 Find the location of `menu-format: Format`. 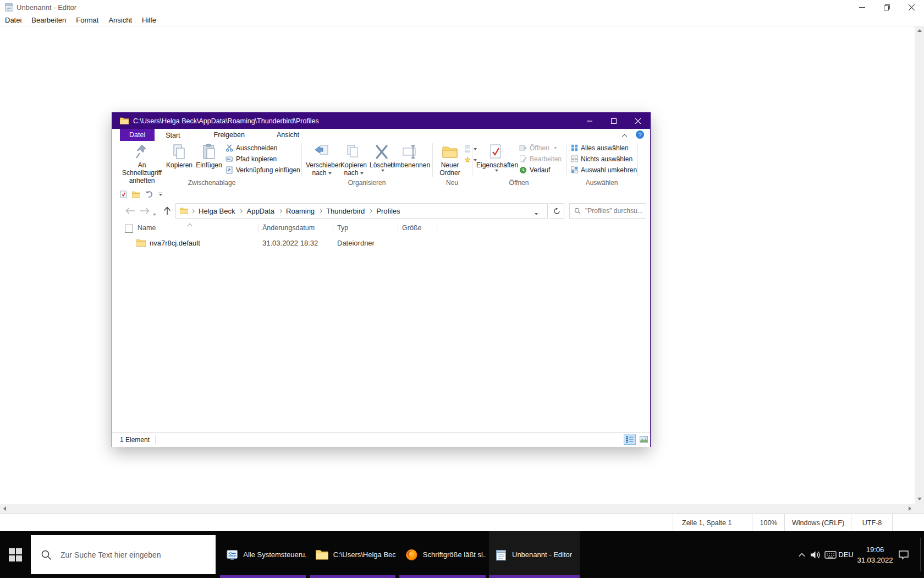

menu-format: Format is located at coordinates (87, 20).